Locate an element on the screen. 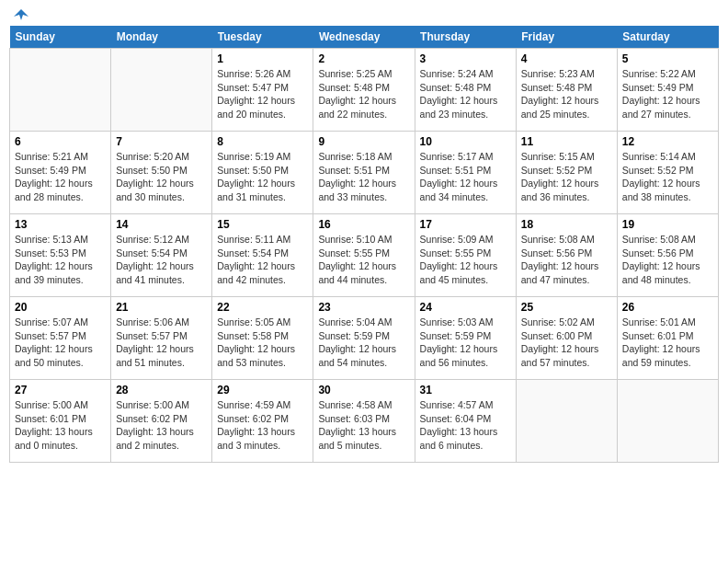 The image size is (728, 563). day-header-thursday: Thursday is located at coordinates (465, 37).